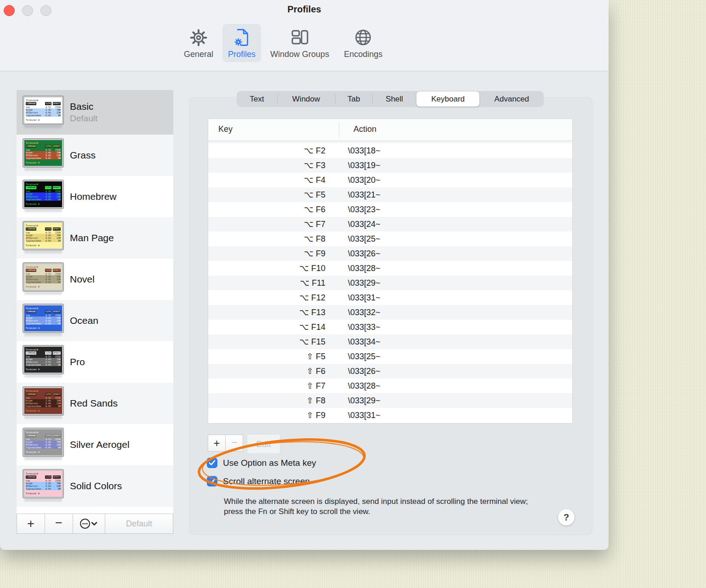  Describe the element at coordinates (199, 38) in the screenshot. I see `gear-icon` at that location.